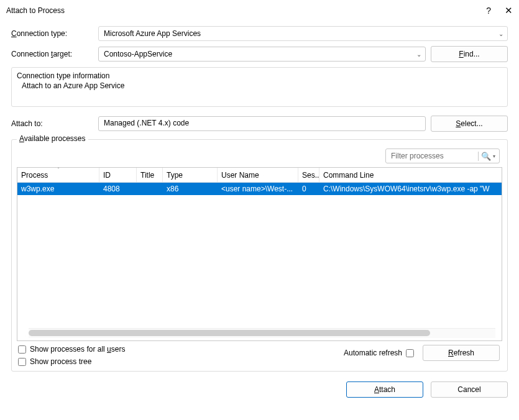 The image size is (519, 420). What do you see at coordinates (150, 175) in the screenshot?
I see `col-title: Title` at bounding box center [150, 175].